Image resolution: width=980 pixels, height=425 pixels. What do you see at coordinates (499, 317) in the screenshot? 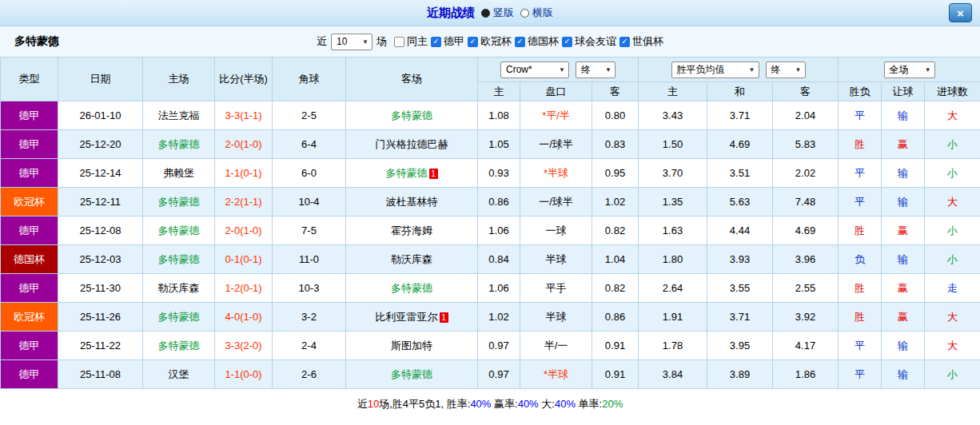
I see `asian-odds-home: 1.02` at bounding box center [499, 317].